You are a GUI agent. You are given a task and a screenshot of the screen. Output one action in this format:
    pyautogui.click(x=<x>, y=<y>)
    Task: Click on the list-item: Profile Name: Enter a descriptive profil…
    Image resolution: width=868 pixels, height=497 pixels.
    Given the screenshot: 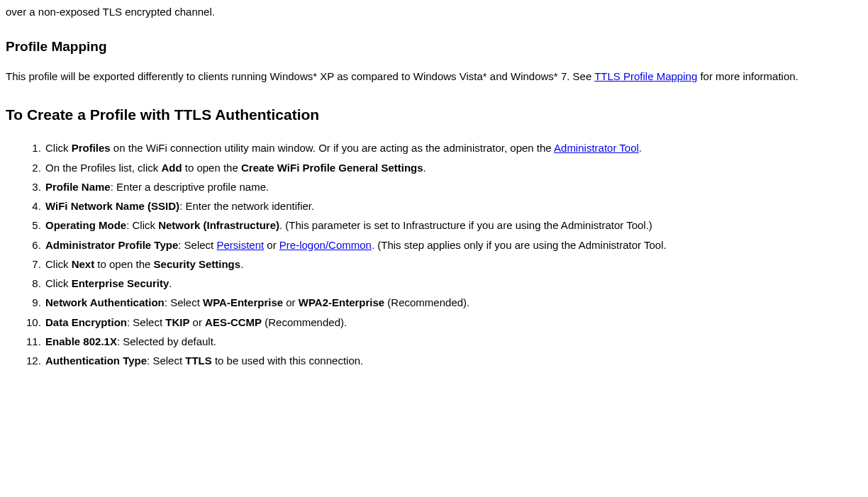 What is the action you would take?
    pyautogui.click(x=453, y=187)
    